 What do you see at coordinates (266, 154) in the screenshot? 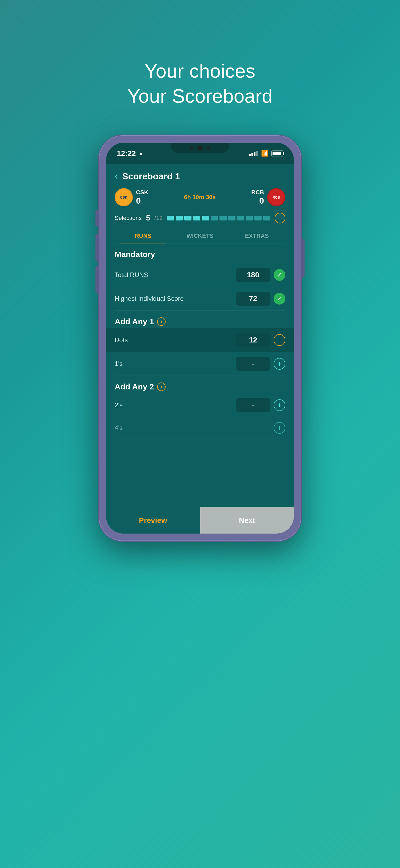
I see `status-icons: 📶` at bounding box center [266, 154].